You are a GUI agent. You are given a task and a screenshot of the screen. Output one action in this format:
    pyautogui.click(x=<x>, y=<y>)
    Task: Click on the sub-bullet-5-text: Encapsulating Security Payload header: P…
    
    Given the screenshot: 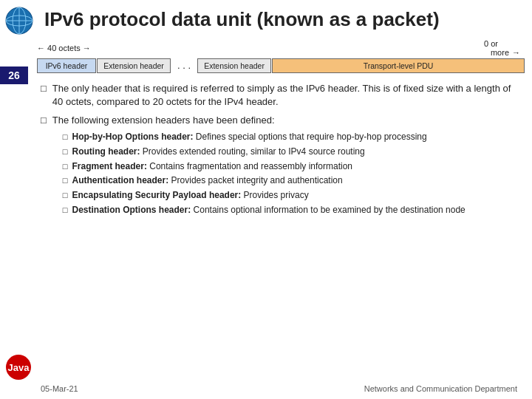 What is the action you would take?
    pyautogui.click(x=191, y=195)
    